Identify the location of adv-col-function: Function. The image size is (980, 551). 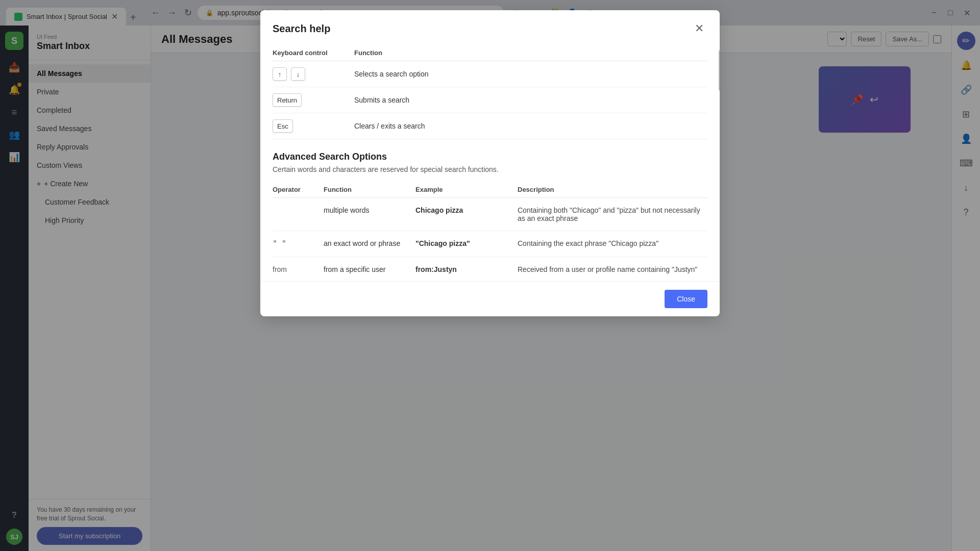
(370, 190).